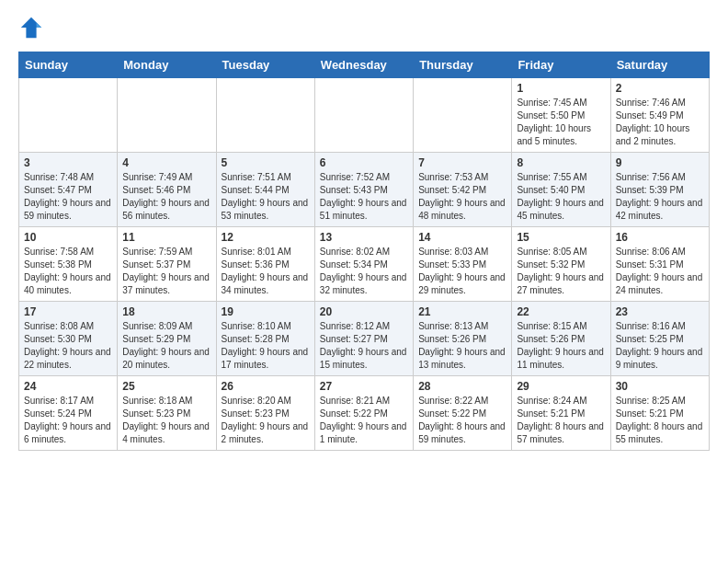  I want to click on calendar-header-sunday: Sunday, so click(68, 65).